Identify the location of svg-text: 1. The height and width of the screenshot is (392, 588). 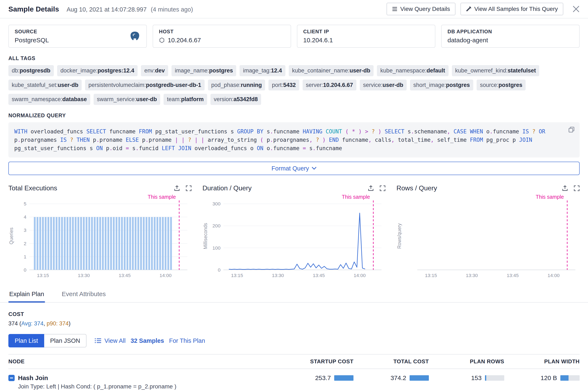
(25, 257).